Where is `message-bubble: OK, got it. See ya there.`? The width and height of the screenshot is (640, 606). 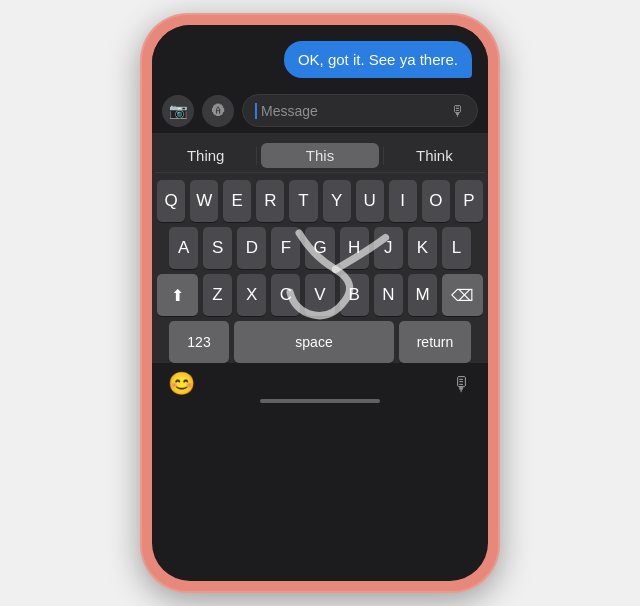
message-bubble: OK, got it. See ya there. is located at coordinates (378, 60).